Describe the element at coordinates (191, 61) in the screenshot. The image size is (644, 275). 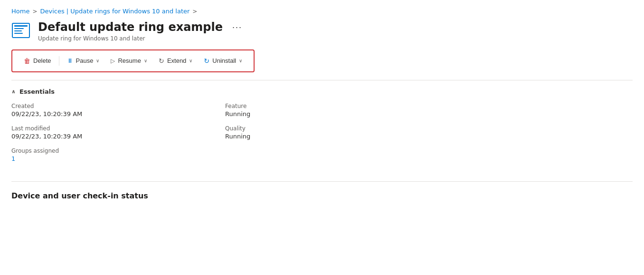
I see `extend-chevron-icon: ∨` at that location.